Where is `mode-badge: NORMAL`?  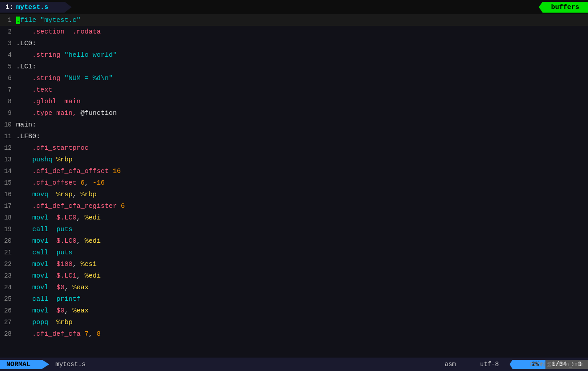
mode-badge: NORMAL is located at coordinates (25, 365).